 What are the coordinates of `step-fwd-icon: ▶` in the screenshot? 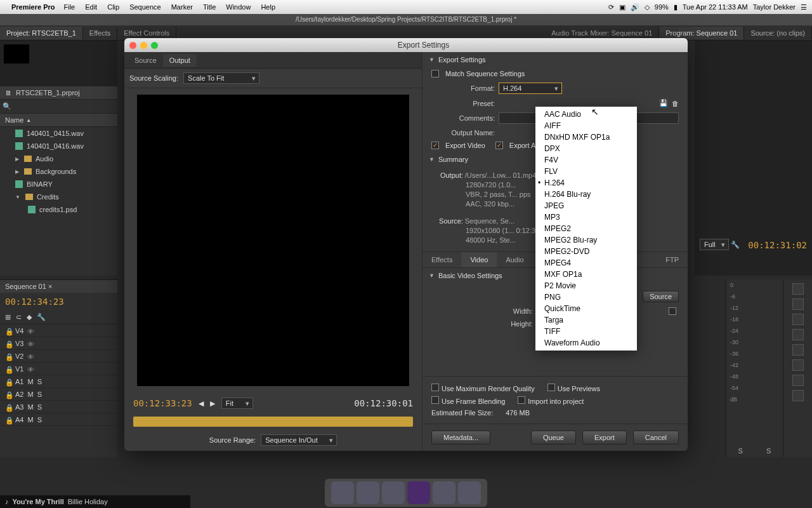 It's located at (213, 404).